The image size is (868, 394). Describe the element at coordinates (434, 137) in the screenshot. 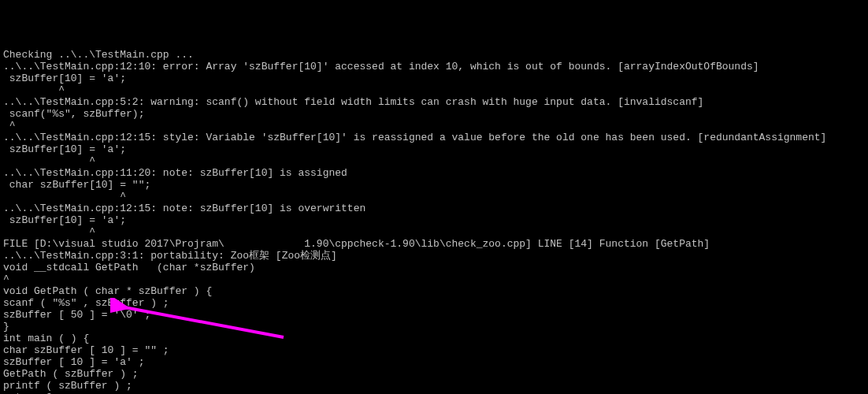

I see `terminal-line: ..\..\TestMain.cpp:12:15: style: Variabl…` at that location.